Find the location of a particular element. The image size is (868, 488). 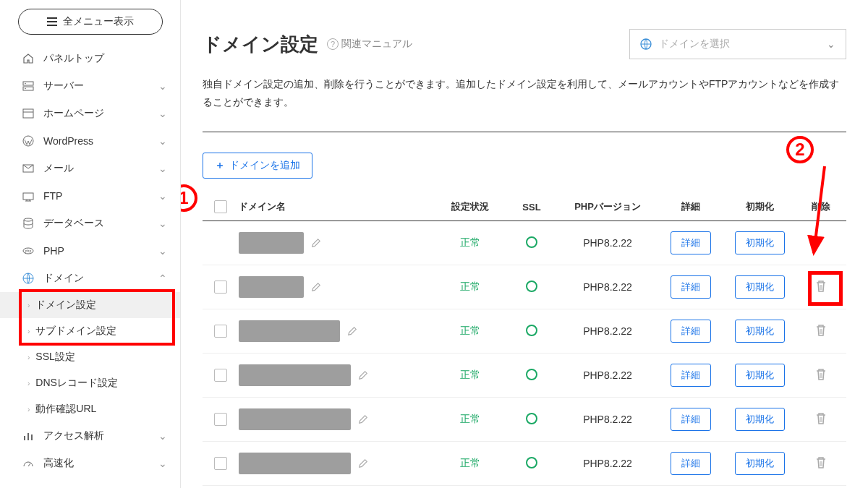

domain-name-redacted is located at coordinates (295, 419).